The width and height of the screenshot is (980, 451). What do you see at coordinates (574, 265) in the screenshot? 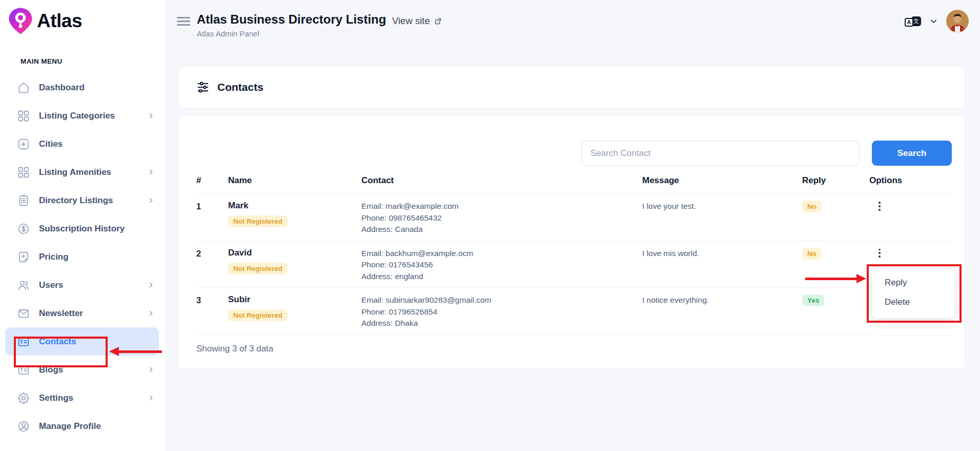
I see `table-row-david: 2DavidNot RegisteredEmail: backhum@examp…` at bounding box center [574, 265].